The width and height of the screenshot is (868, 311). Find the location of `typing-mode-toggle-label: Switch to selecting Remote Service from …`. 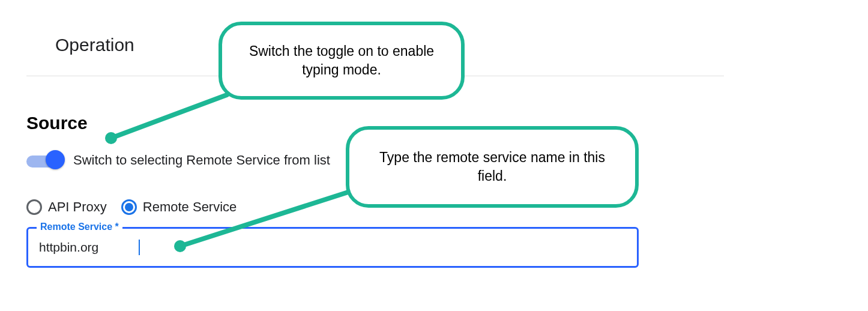

typing-mode-toggle-label: Switch to selecting Remote Service from … is located at coordinates (202, 160).